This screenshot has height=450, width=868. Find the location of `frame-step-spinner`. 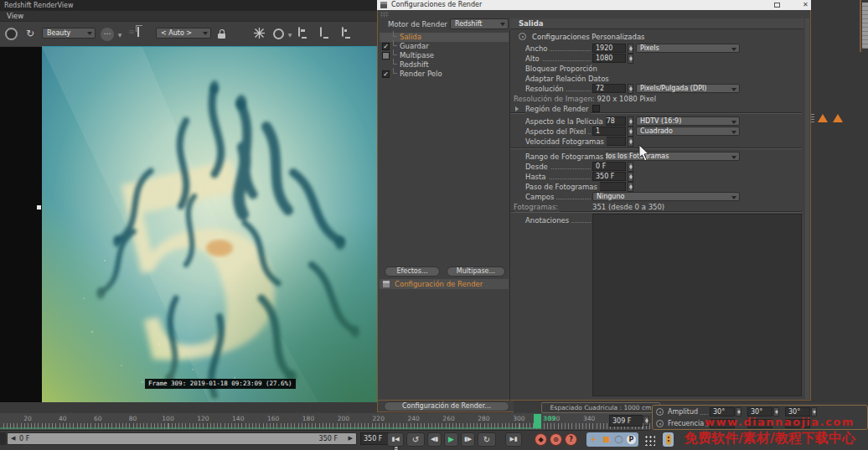

frame-step-spinner is located at coordinates (630, 187).